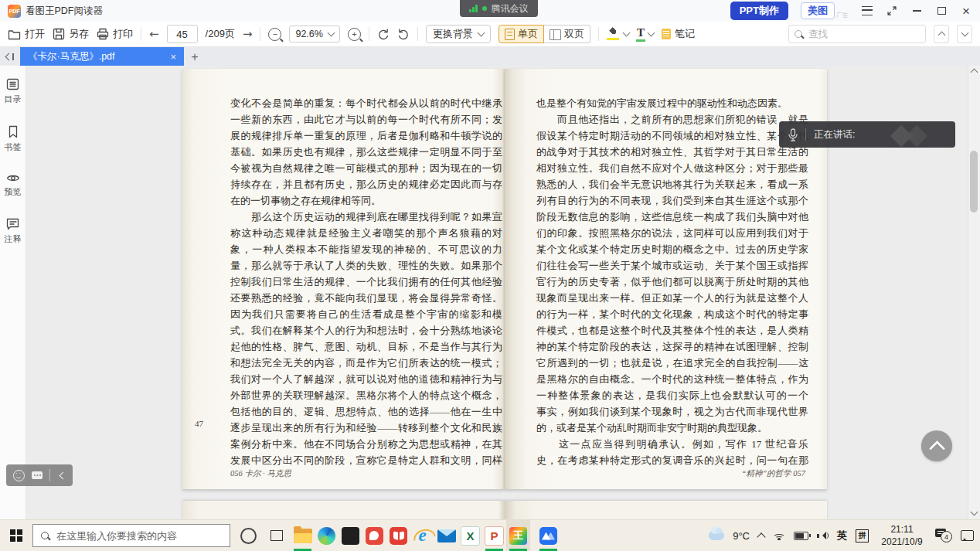 The width and height of the screenshot is (980, 551). Describe the element at coordinates (672, 201) in the screenshot. I see `text-line: 列有目的行为的不同表现，我们受到来自其生涯这个或那个` at that location.